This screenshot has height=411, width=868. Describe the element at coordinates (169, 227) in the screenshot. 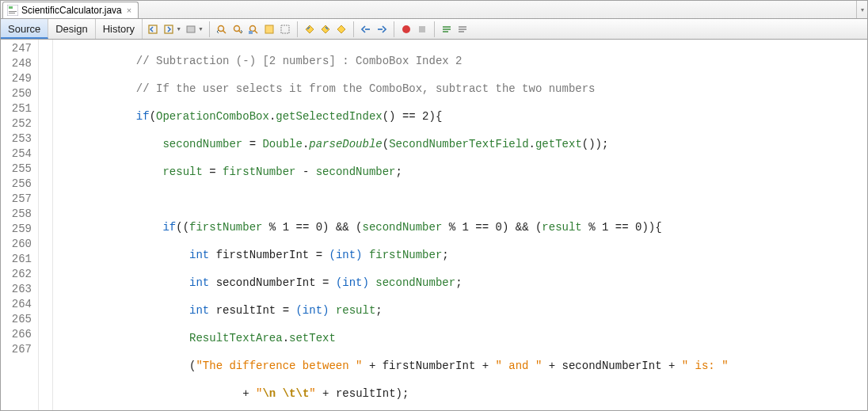

I see `kw: if` at that location.